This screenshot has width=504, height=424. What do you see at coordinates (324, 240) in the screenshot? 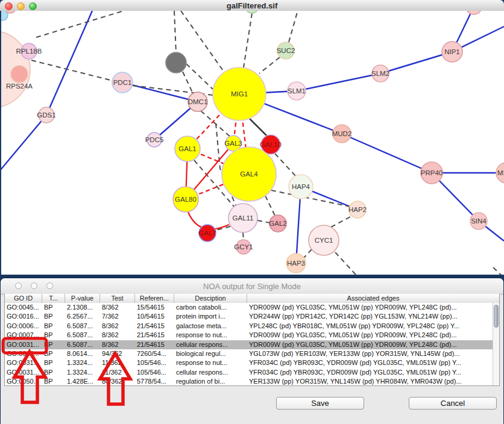
I see `graph-node-CYC1: CYC1` at bounding box center [324, 240].